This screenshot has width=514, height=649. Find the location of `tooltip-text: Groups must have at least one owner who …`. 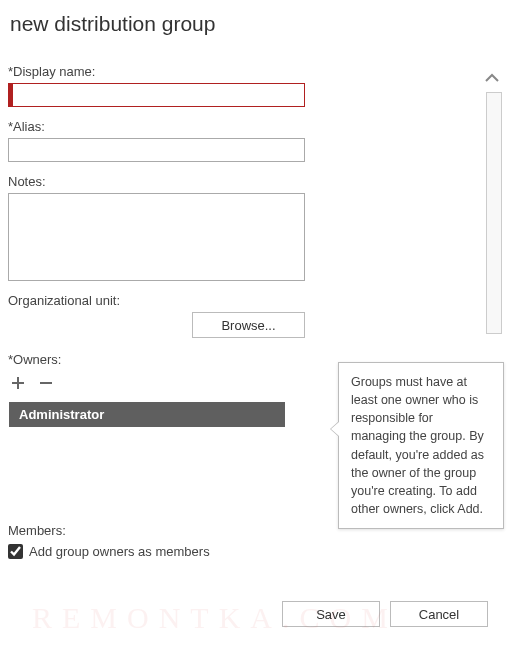

tooltip-text: Groups must have at least one owner who … is located at coordinates (418, 446).